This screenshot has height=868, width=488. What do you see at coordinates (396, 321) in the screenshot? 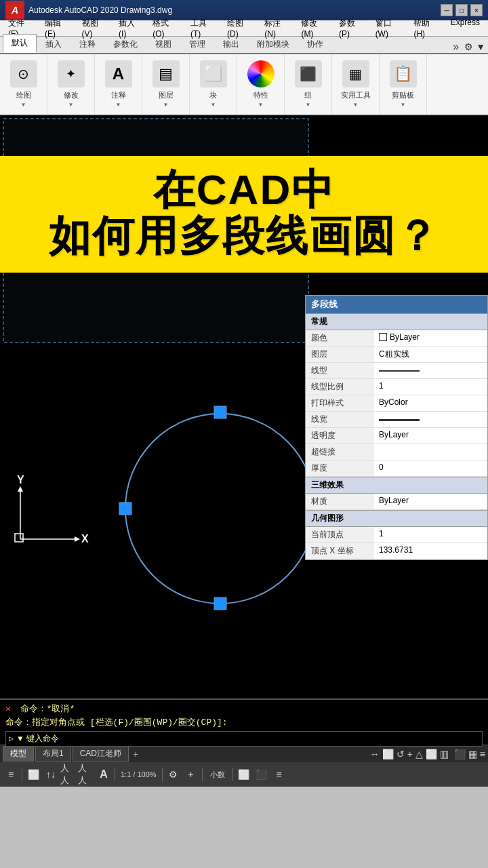
I see `prop-section-general: 常规` at bounding box center [396, 321].